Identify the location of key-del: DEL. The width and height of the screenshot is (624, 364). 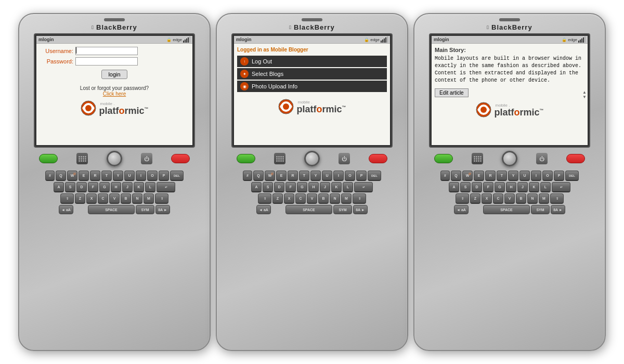
(177, 176).